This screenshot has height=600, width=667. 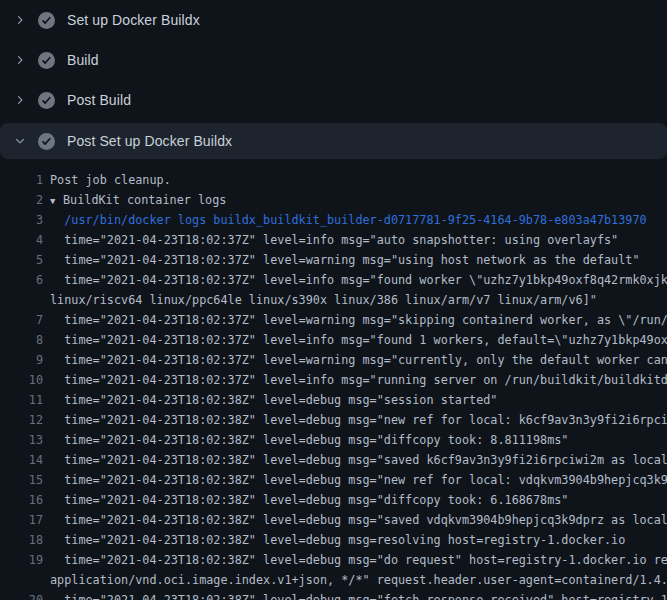 What do you see at coordinates (22, 560) in the screenshot?
I see `line-number: 19` at bounding box center [22, 560].